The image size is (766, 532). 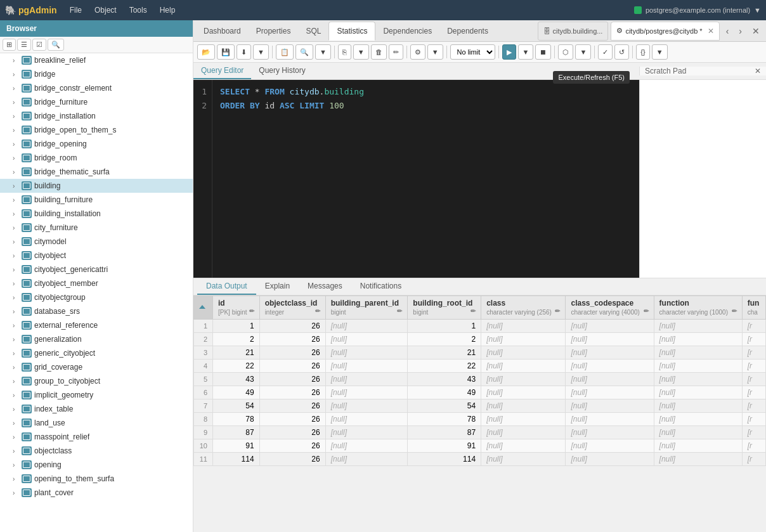 What do you see at coordinates (379, 52) in the screenshot?
I see `delete-button: 🗑` at bounding box center [379, 52].